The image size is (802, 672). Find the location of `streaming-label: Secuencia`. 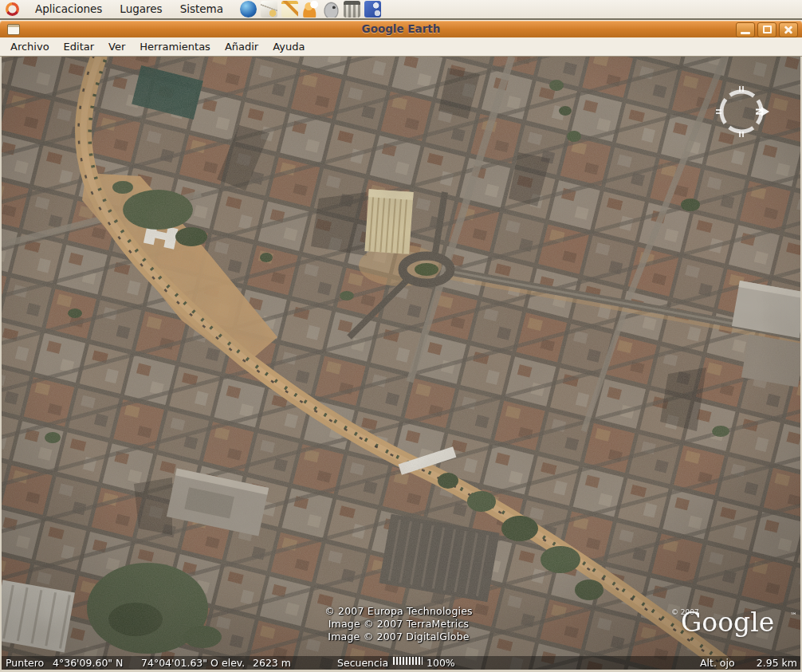

streaming-label: Secuencia is located at coordinates (363, 663).